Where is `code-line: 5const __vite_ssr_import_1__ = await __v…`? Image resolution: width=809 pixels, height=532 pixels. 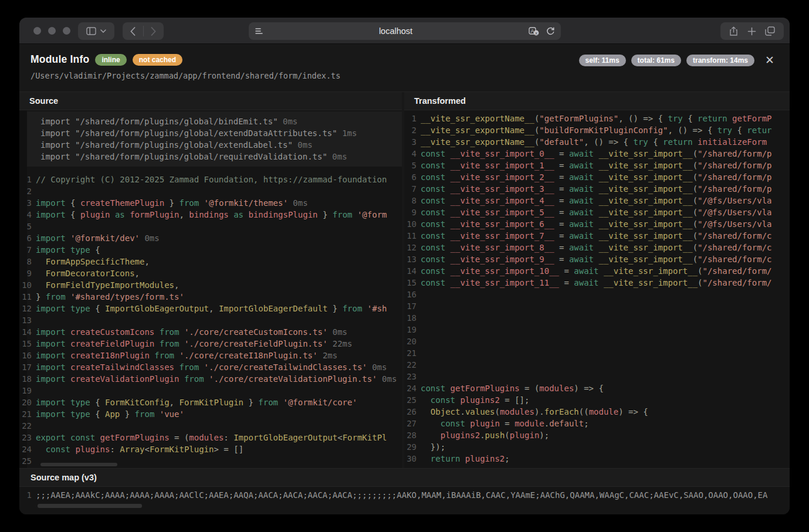 code-line: 5const __vite_ssr_import_1__ = await __v… is located at coordinates (597, 165).